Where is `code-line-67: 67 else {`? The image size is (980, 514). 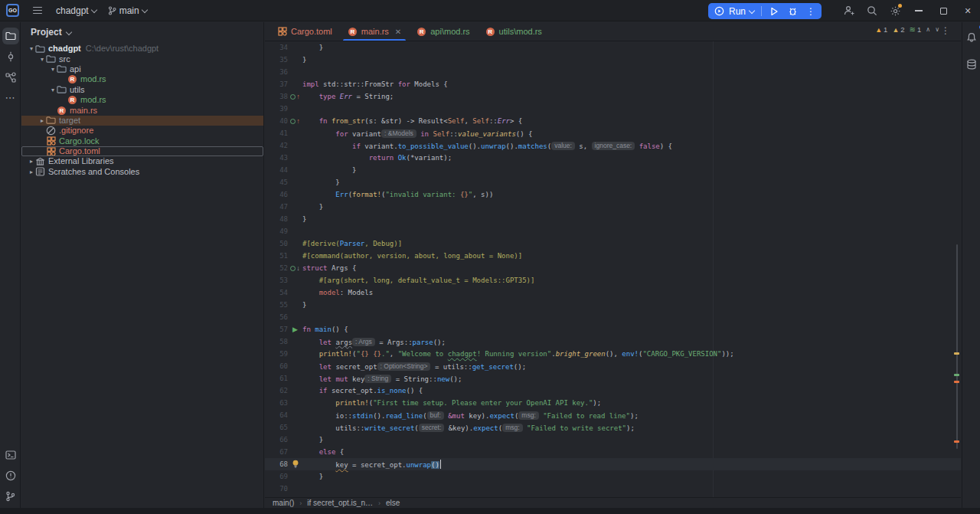
code-line-67: 67 else { is located at coordinates (612, 452).